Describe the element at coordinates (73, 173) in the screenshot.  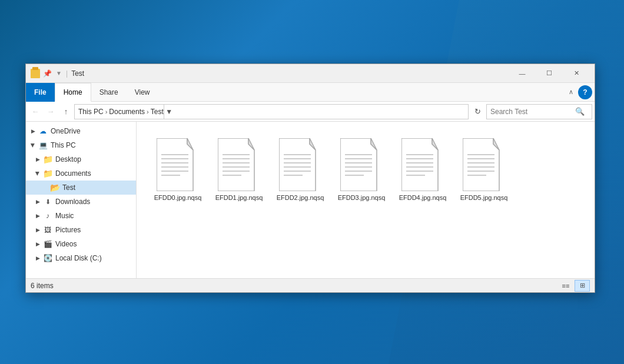
I see `sidebar-label-documents: Documents` at that location.